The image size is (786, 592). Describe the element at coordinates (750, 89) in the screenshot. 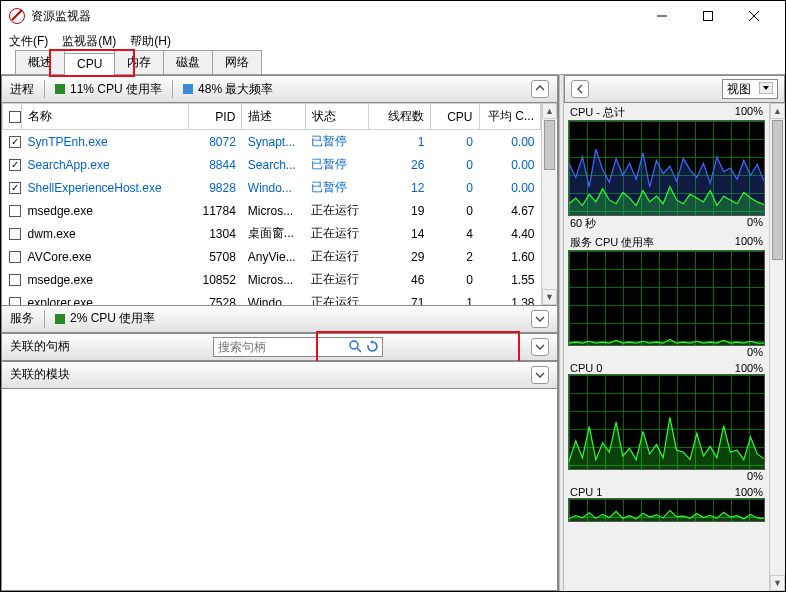

I see `view-dropdown: 视图` at that location.